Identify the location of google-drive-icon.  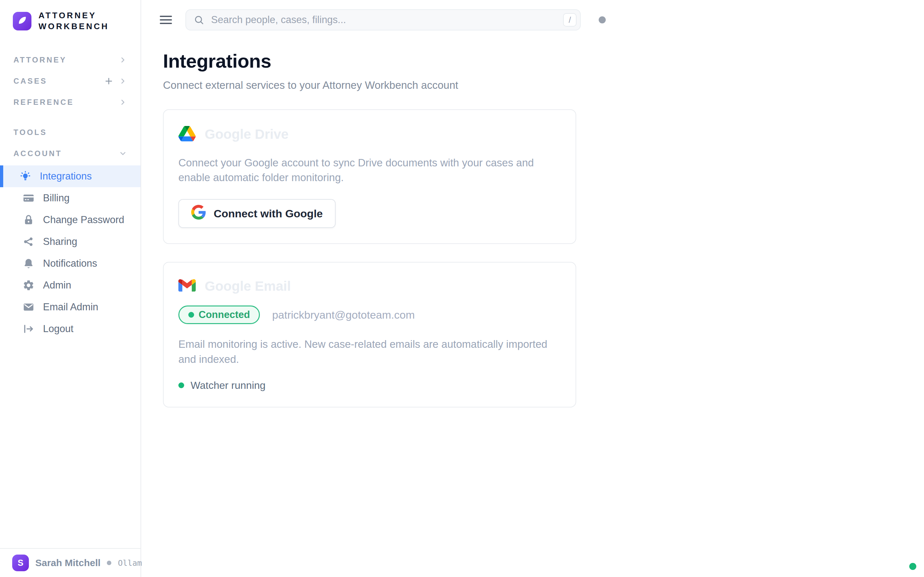
(187, 134).